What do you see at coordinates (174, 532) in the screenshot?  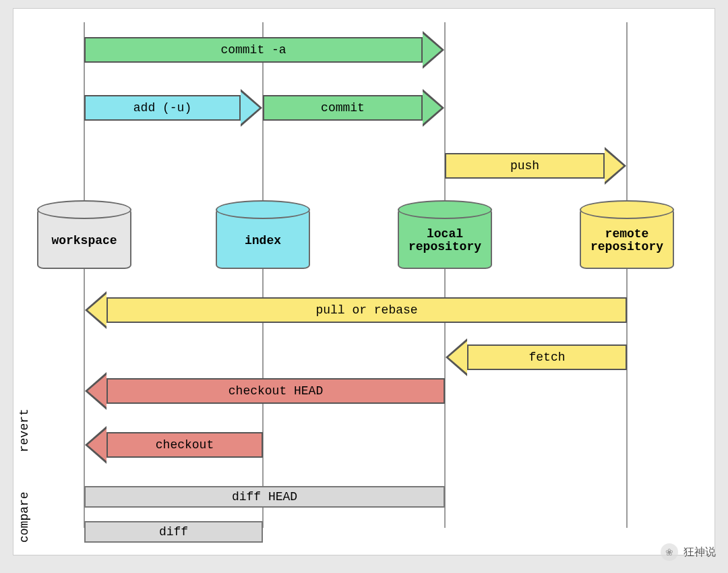 I see `bar-diff: diff` at bounding box center [174, 532].